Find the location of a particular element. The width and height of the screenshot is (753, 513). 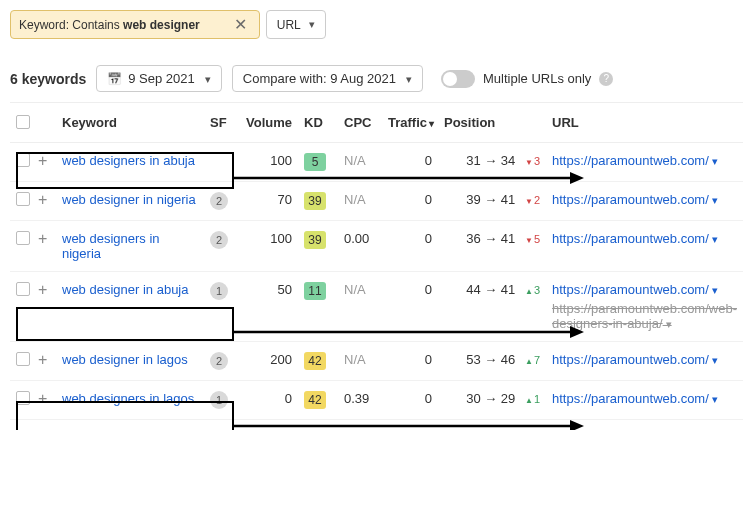

keyword-link: web designers in abuja is located at coordinates (128, 160).